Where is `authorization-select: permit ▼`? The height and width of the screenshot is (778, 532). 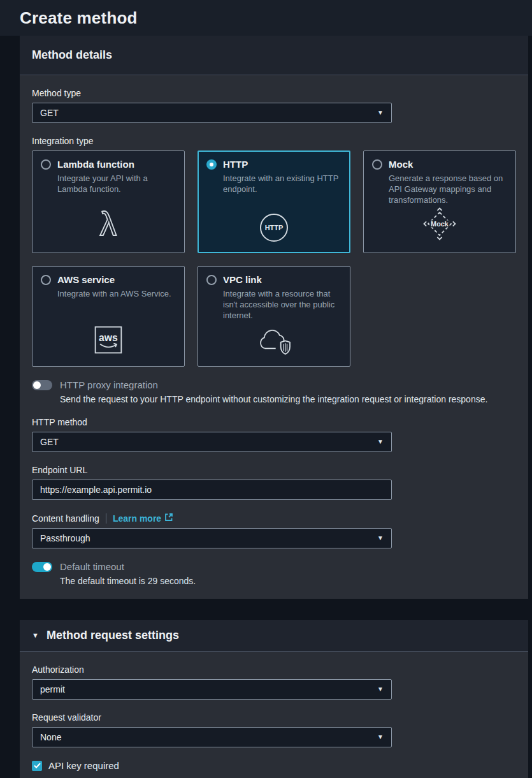 authorization-select: permit ▼ is located at coordinates (212, 689).